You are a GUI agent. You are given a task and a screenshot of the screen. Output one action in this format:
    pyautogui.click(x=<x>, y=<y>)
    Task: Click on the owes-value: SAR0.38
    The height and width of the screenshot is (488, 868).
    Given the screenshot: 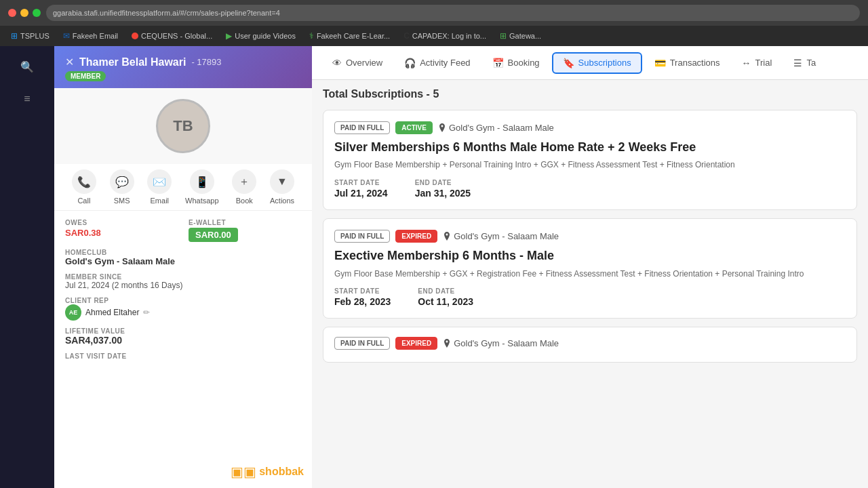 What is the action you would take?
    pyautogui.click(x=121, y=233)
    